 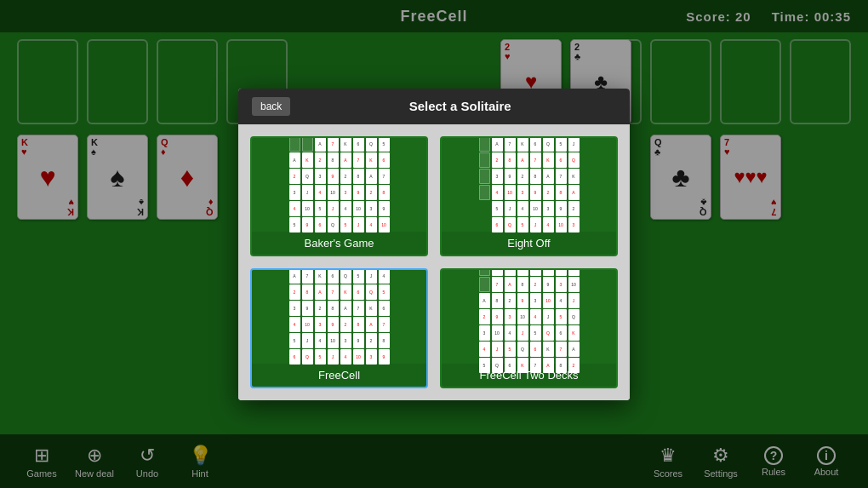 What do you see at coordinates (529, 329) in the screenshot?
I see `option-freecell-two-decks: A 2 3 4 5 6 7 8 9 10 J` at bounding box center [529, 329].